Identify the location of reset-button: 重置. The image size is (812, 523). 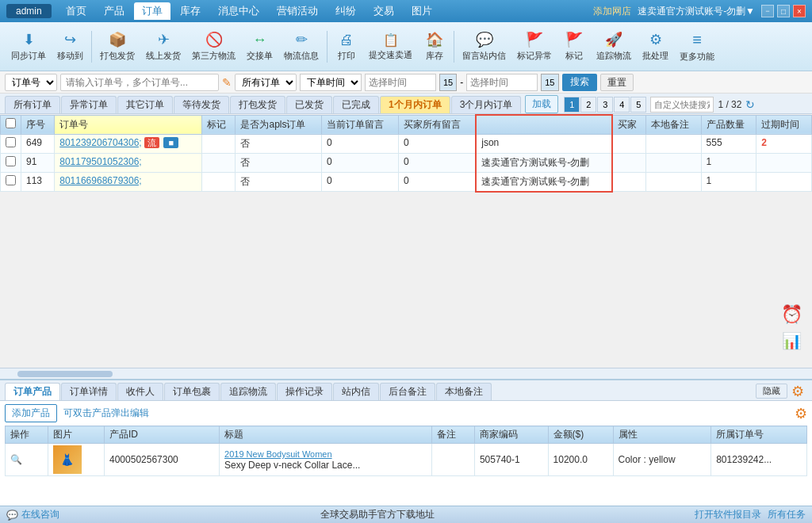
(617, 82).